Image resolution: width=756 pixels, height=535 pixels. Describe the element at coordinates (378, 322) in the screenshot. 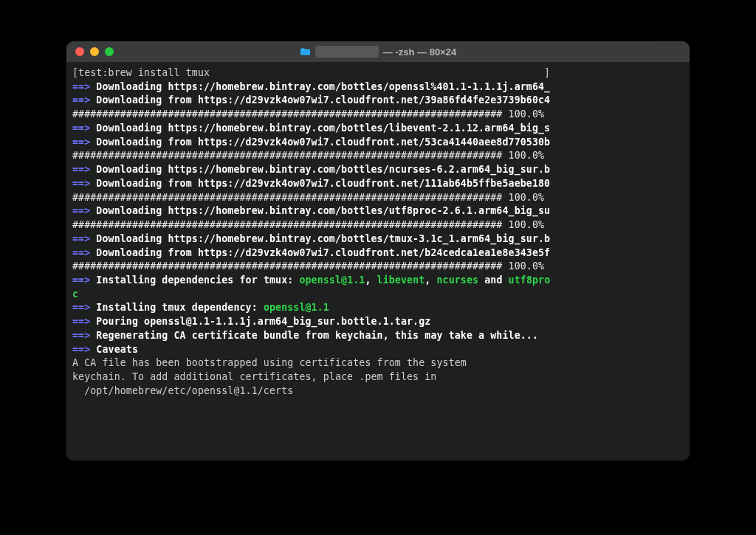

I see `output-line: ==> Pouring openssl@1.1-1.1.1j.arm64_big…` at that location.